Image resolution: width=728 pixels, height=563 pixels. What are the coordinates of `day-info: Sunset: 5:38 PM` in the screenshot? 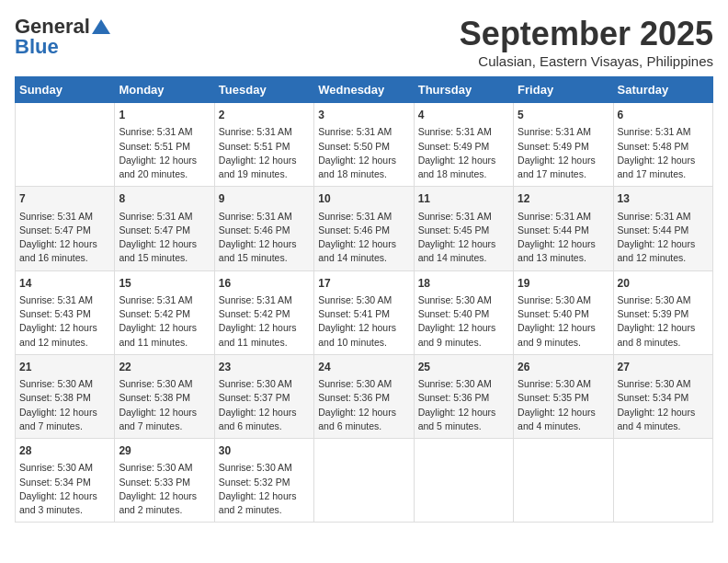 It's located at (64, 397).